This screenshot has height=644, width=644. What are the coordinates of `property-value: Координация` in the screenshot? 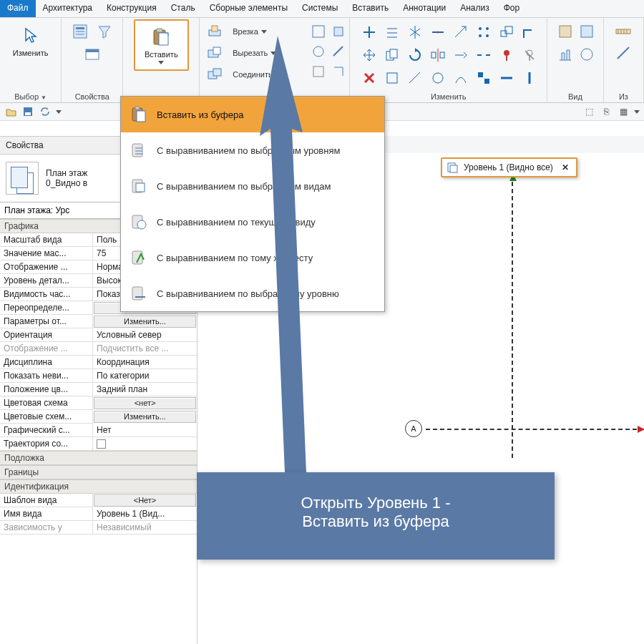 It's located at (145, 362).